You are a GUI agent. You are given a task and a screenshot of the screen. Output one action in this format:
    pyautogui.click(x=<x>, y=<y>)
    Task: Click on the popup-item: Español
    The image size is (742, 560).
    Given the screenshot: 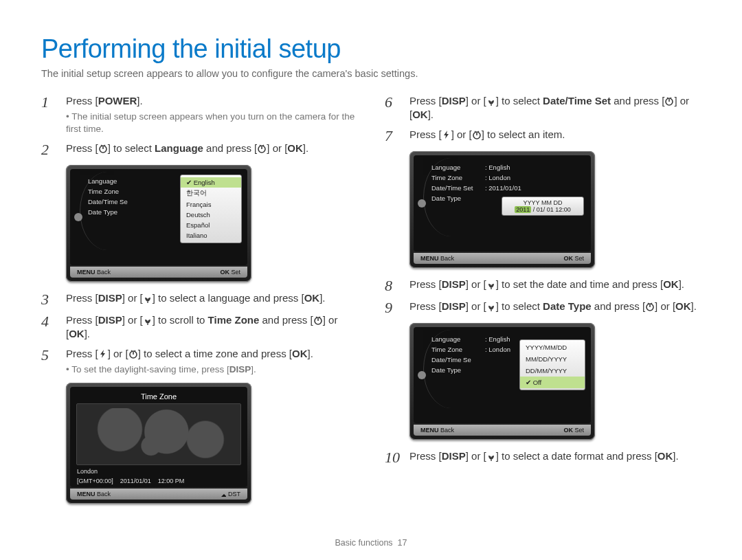 What is the action you would take?
    pyautogui.click(x=211, y=225)
    